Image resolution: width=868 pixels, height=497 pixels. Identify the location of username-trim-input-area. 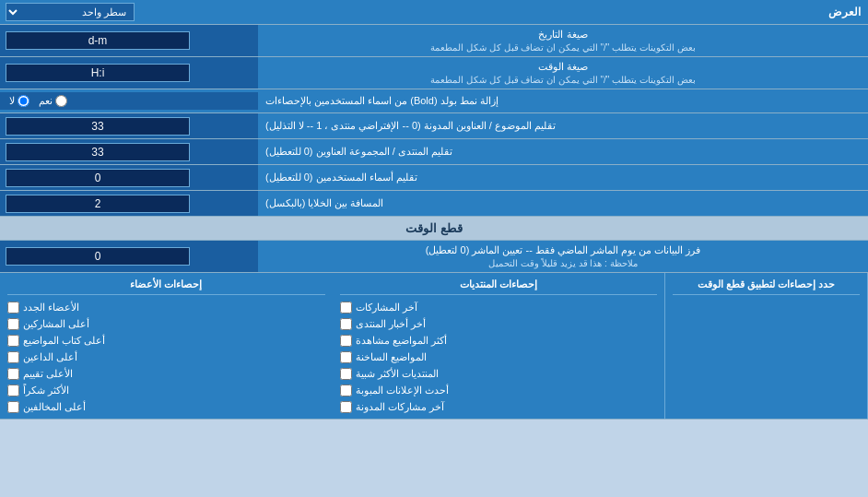
(129, 177).